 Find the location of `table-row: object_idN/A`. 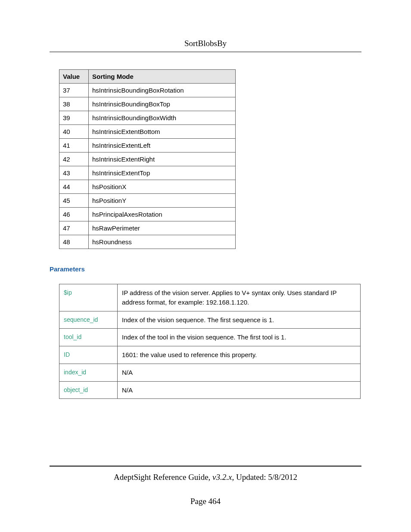

table-row: object_idN/A is located at coordinates (210, 390).